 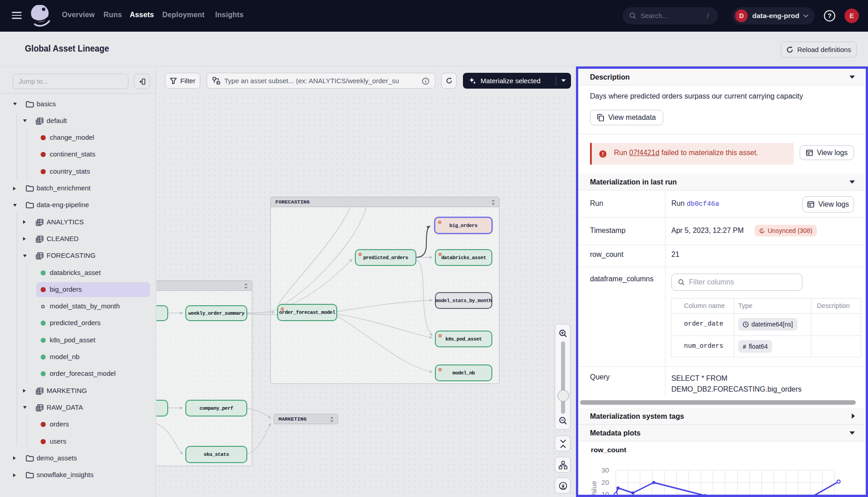 I want to click on svg-text: Value, so click(x=594, y=488).